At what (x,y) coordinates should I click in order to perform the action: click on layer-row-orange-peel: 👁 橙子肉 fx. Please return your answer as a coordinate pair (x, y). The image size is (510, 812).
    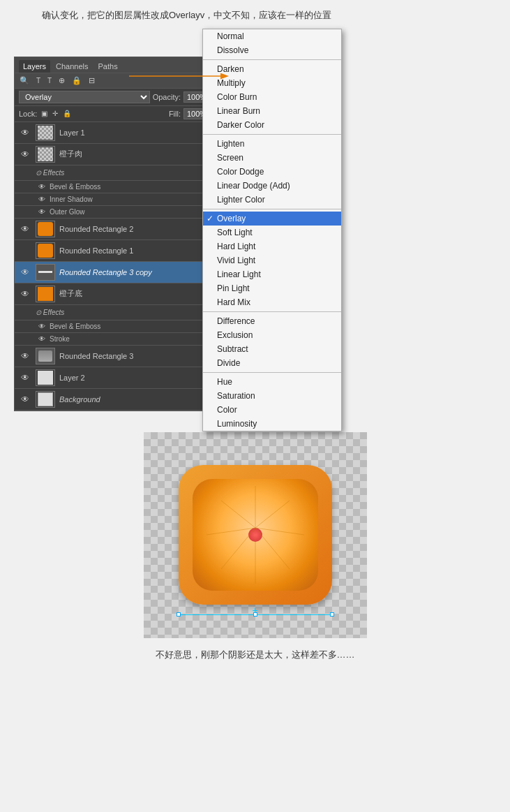
    Looking at the image, I should click on (115, 155).